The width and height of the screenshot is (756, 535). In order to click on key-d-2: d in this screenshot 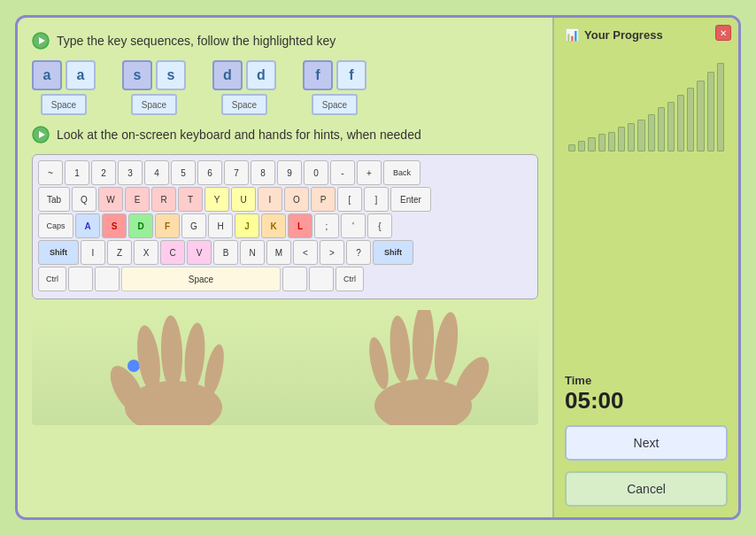, I will do `click(261, 75)`.